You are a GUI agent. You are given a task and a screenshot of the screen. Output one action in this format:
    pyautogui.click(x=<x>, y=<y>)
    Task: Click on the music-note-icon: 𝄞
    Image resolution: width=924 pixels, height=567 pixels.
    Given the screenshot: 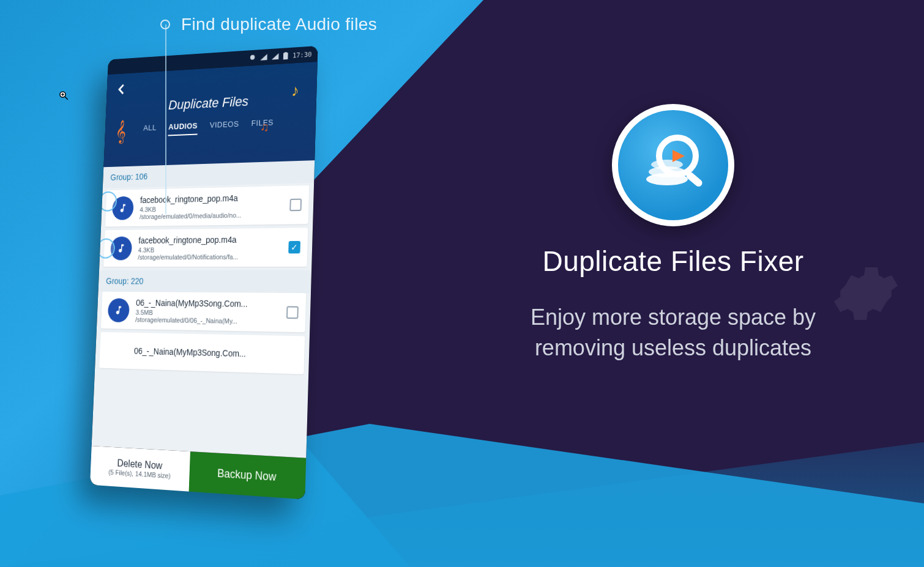 What is the action you would take?
    pyautogui.click(x=121, y=132)
    